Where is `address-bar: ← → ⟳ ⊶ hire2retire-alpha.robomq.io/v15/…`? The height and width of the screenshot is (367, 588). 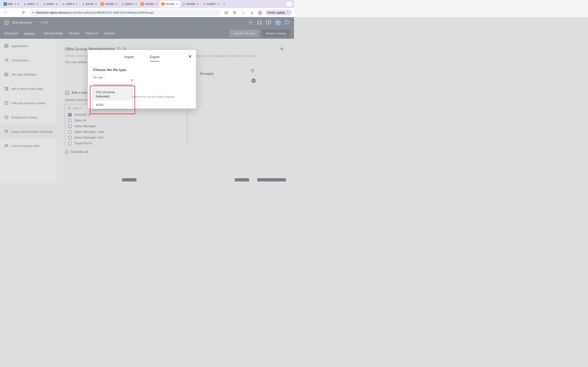 address-bar: ← → ⟳ ⊶ hire2retire-alpha.robomq.io/v15/… is located at coordinates (147, 13).